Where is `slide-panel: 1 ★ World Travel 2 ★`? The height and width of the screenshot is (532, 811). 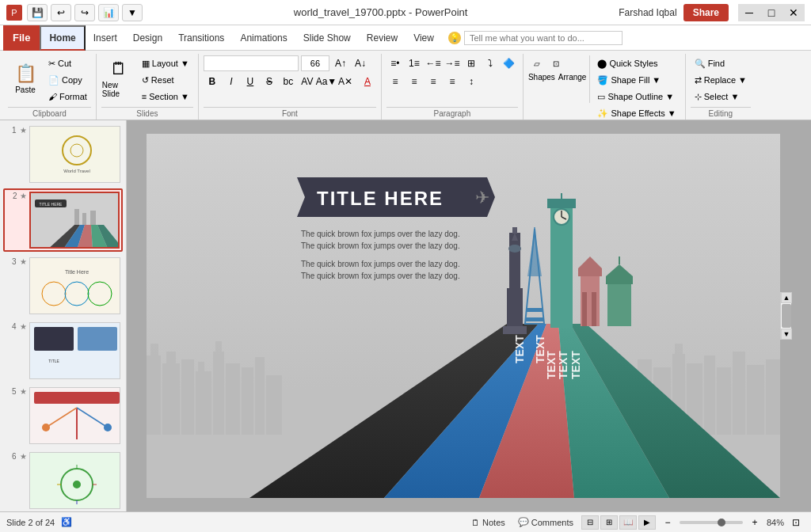
slide-panel: 1 ★ World Travel 2 ★ is located at coordinates (63, 316).